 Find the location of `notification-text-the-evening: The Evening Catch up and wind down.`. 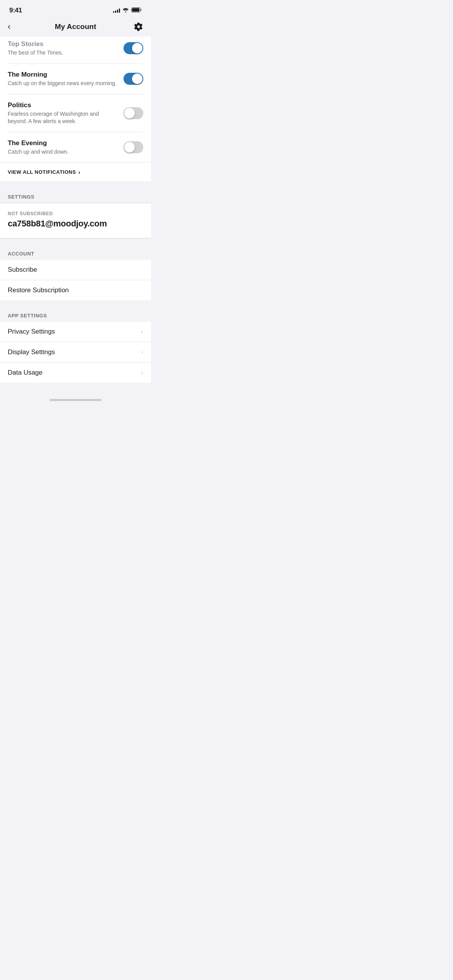

notification-text-the-evening: The Evening Catch up and wind down. is located at coordinates (66, 147).